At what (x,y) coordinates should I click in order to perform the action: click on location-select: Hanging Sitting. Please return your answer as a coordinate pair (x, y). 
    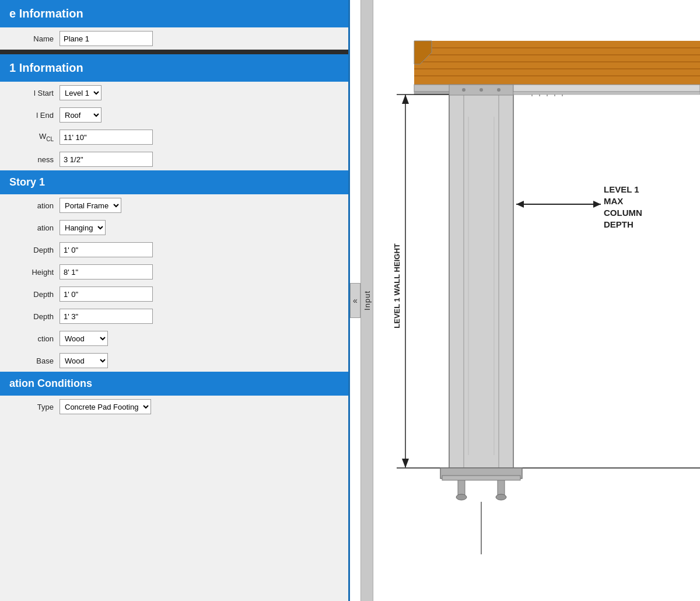
    Looking at the image, I should click on (83, 228).